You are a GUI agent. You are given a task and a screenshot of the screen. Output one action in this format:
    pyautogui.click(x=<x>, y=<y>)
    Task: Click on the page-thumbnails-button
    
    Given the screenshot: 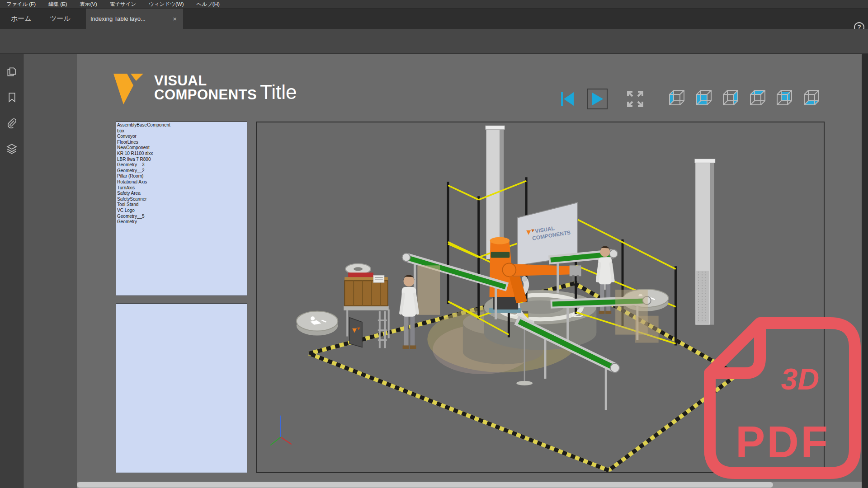 What is the action you would take?
    pyautogui.click(x=12, y=72)
    